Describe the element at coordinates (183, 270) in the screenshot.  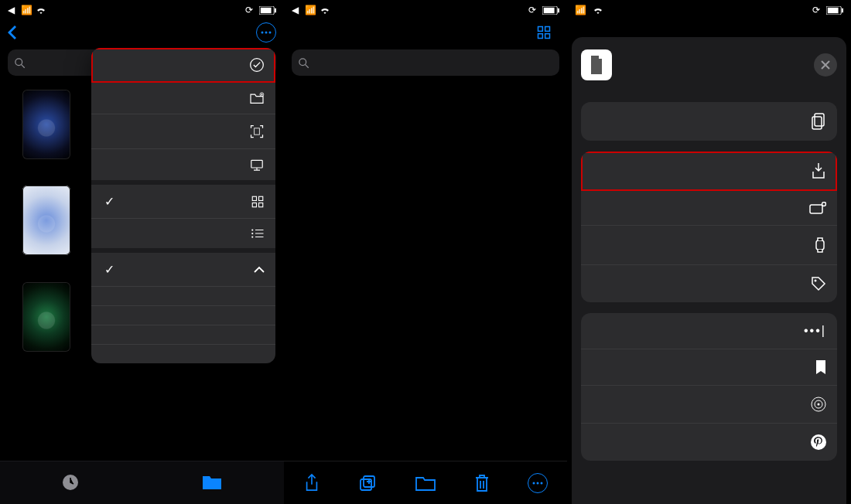
I see `menu-sort-name: ✓` at that location.